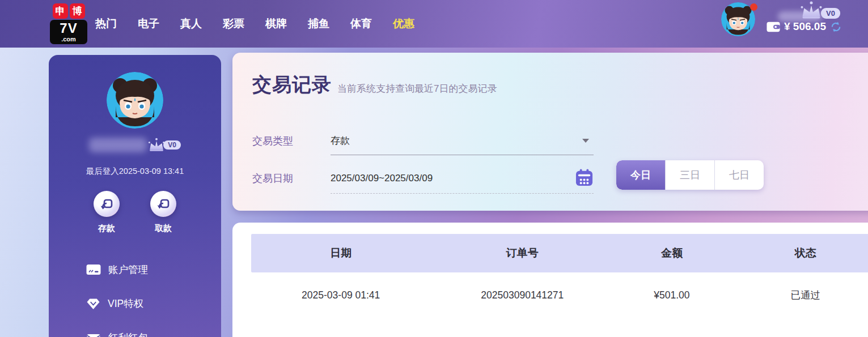 This screenshot has height=337, width=868. What do you see at coordinates (234, 24) in the screenshot?
I see `nav-item-lottery: 彩票` at bounding box center [234, 24].